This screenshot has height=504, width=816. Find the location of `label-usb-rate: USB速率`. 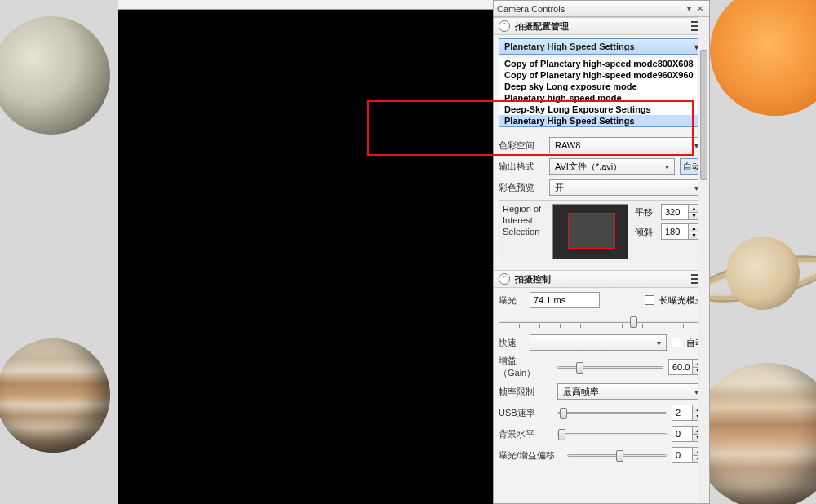

label-usb-rate: USB速率 is located at coordinates (526, 413).